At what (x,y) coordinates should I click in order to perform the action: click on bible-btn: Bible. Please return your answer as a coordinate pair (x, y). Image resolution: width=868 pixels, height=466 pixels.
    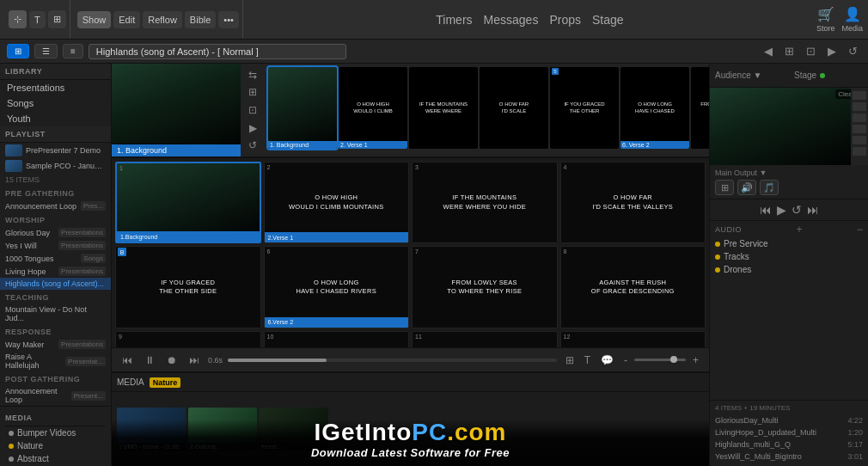
    Looking at the image, I should click on (200, 20).